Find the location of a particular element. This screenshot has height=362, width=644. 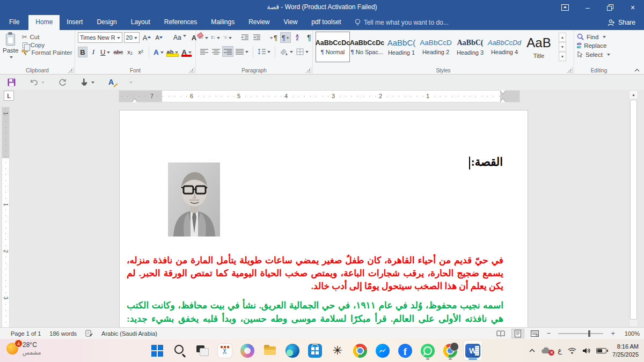

paragraph-red: في حيّ قديم من أحياء القاهرة، كان طفلٌ ص… is located at coordinates (315, 274).